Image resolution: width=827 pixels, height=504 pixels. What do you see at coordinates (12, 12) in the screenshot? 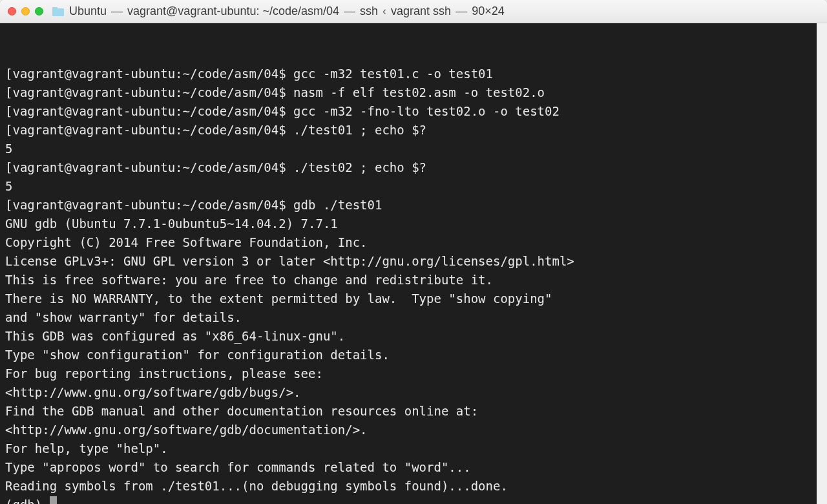
I see `close-button` at bounding box center [12, 12].